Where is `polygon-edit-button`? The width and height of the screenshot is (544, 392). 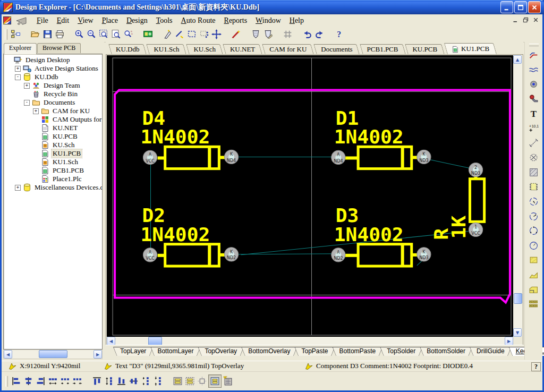
polygon-edit-button is located at coordinates (268, 34).